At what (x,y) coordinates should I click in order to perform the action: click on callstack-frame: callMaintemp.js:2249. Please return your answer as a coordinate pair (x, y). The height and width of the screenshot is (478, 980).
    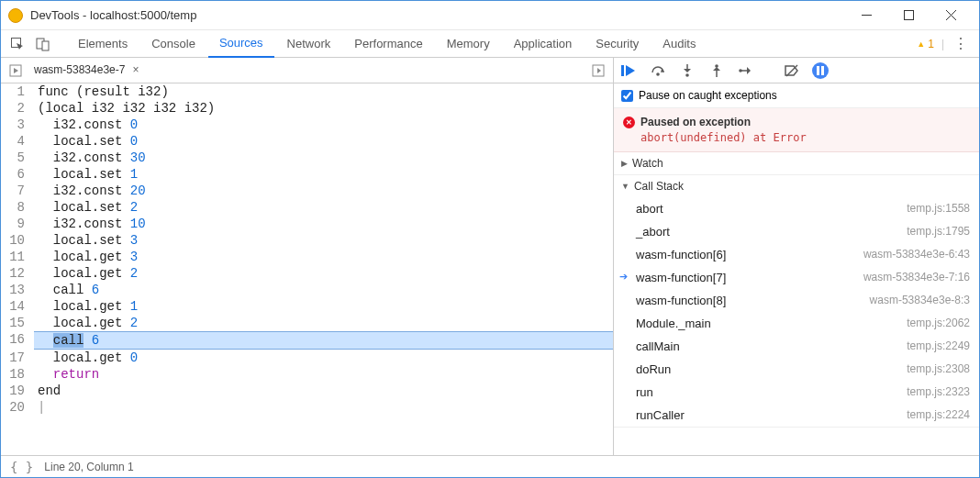
    Looking at the image, I should click on (796, 347).